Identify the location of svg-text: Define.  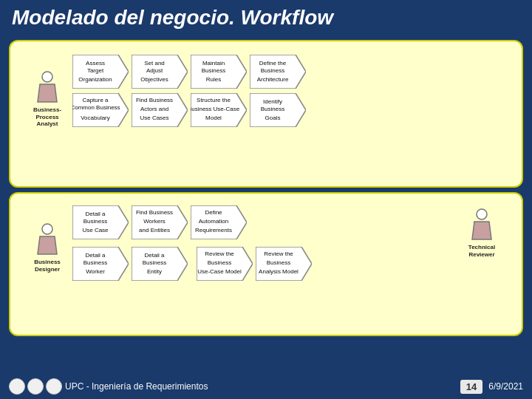
(214, 213).